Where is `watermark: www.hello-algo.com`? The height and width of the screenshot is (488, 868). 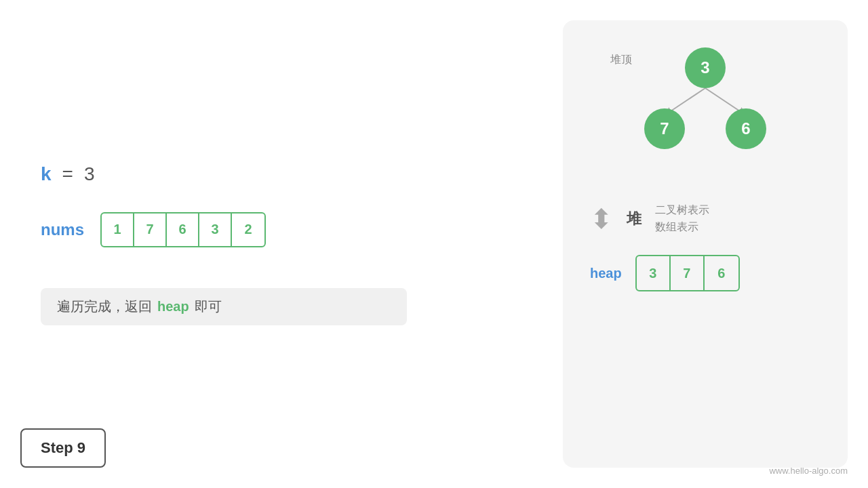
watermark: www.hello-algo.com is located at coordinates (808, 470).